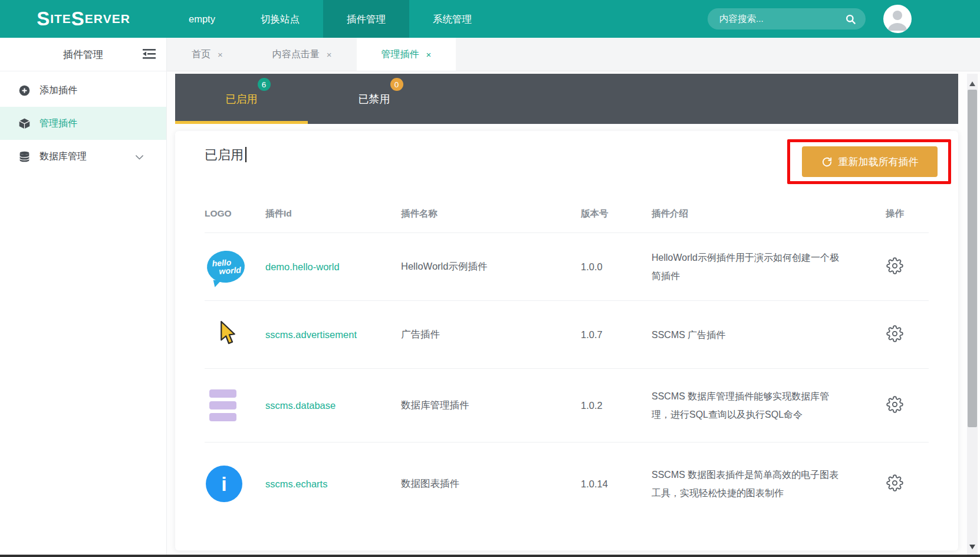 The width and height of the screenshot is (980, 557). What do you see at coordinates (400, 54) in the screenshot?
I see `tab-label: 管理插件` at bounding box center [400, 54].